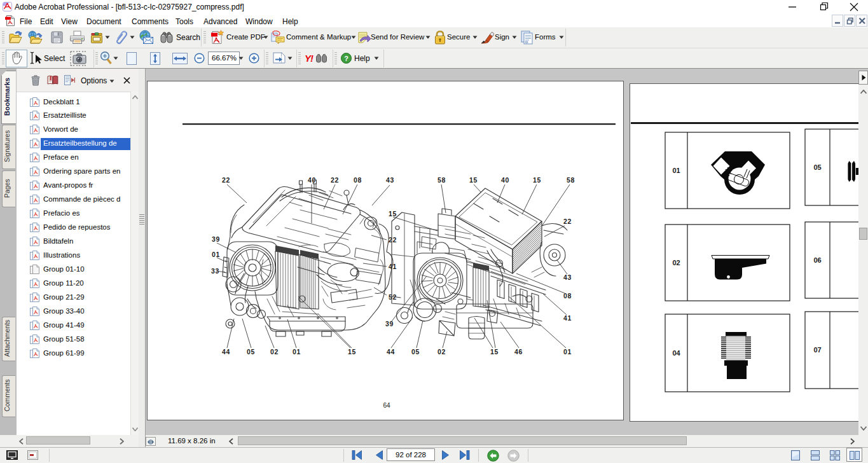 Image resolution: width=868 pixels, height=463 pixels. What do you see at coordinates (357, 180) in the screenshot?
I see `svg-text: 08` at bounding box center [357, 180].